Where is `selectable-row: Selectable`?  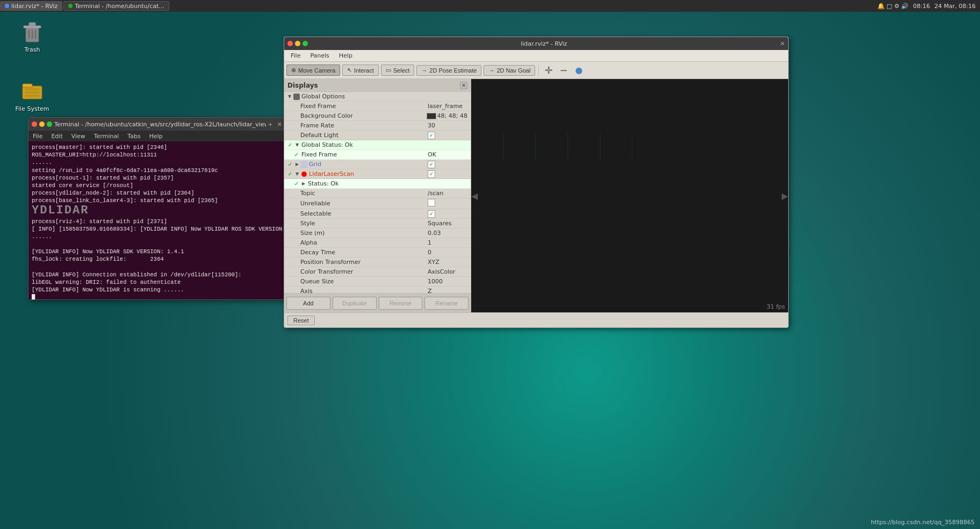 selectable-row: Selectable is located at coordinates (377, 214).